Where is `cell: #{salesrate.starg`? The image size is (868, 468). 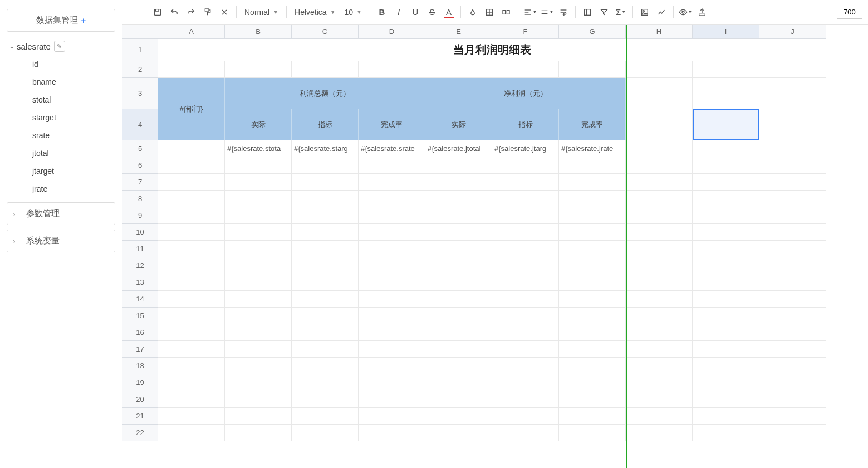
cell: #{salesrate.starg is located at coordinates (325, 149).